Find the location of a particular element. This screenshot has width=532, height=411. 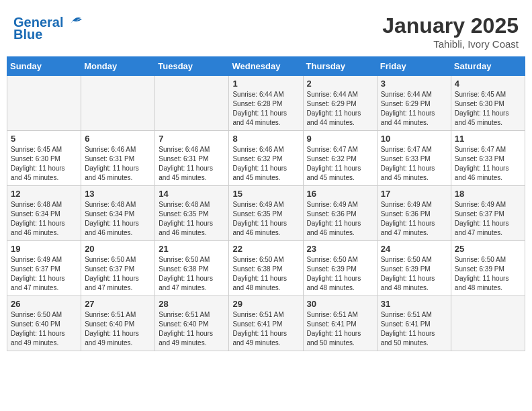

day-info: Sunrise: 6:50 AMSunset: 6:37 PMDaylight:… is located at coordinates (118, 274).